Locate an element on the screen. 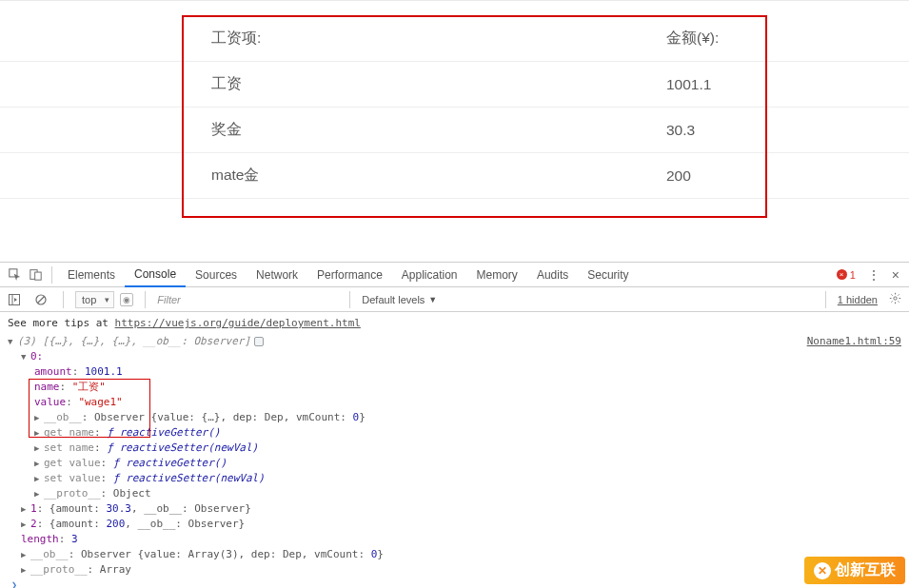 The height and width of the screenshot is (588, 909). row-label: mate金 is located at coordinates (228, 175).